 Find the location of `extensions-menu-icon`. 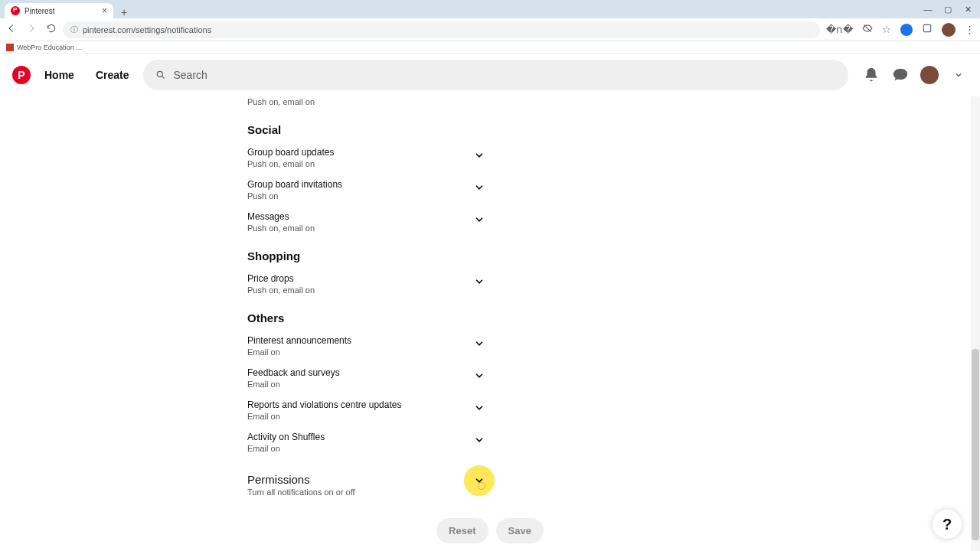

extensions-menu-icon is located at coordinates (927, 29).